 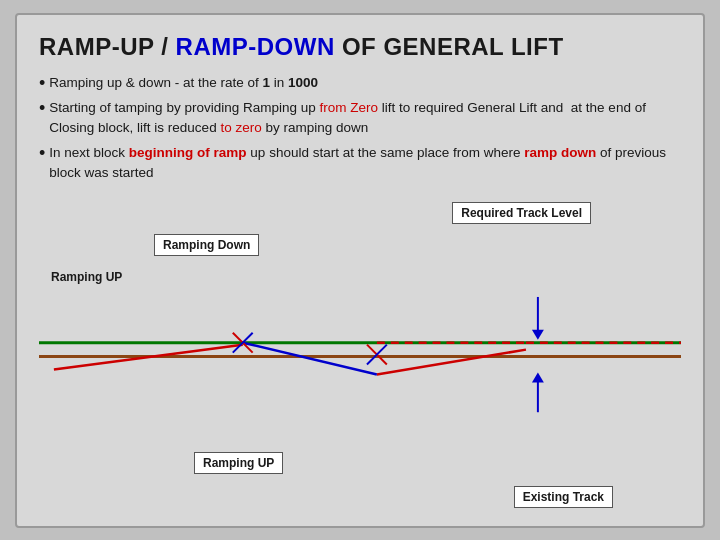 What do you see at coordinates (564, 497) in the screenshot?
I see `existing-track-label: Existing Track` at bounding box center [564, 497].